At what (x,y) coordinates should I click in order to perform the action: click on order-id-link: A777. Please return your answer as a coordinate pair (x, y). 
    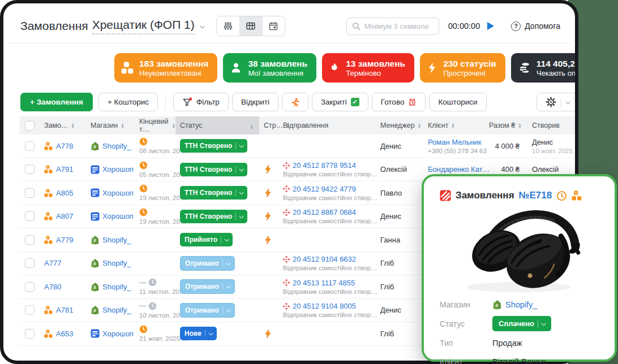
    Looking at the image, I should click on (53, 263).